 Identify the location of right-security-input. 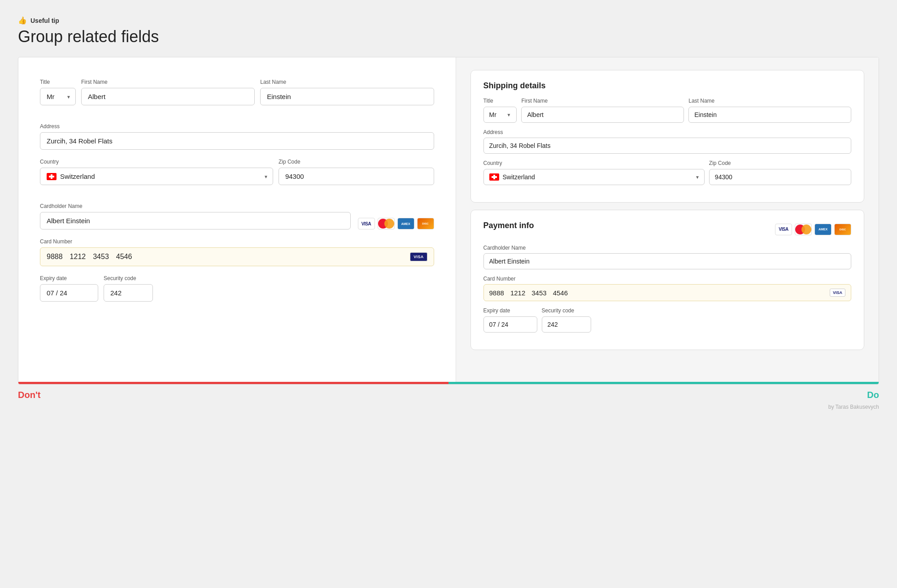
(566, 324).